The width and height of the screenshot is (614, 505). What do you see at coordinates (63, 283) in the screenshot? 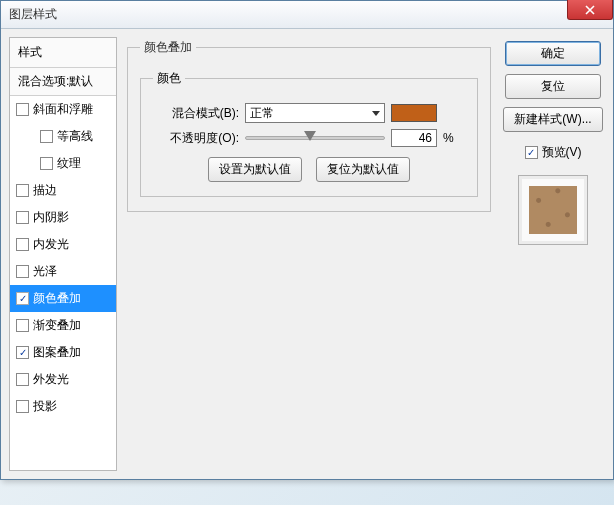
I see `style-list: 斜面和浮雕等高线纹理描边内阴影内发光光泽✓颜色叠加渐变叠加✓图案叠加外发光投影` at bounding box center [63, 283].